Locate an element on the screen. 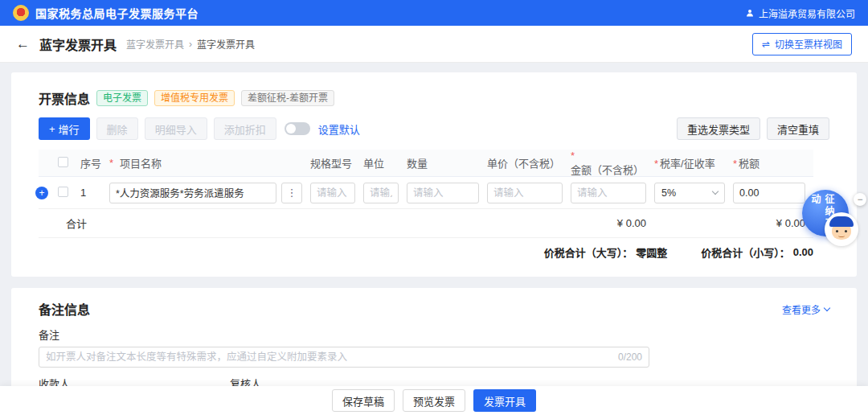 The width and height of the screenshot is (868, 415). clear-refill-button: 清空重填 is located at coordinates (798, 129).